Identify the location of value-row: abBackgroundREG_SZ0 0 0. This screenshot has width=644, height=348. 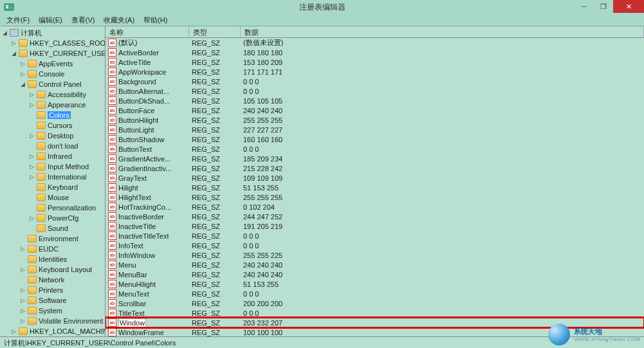
(374, 81).